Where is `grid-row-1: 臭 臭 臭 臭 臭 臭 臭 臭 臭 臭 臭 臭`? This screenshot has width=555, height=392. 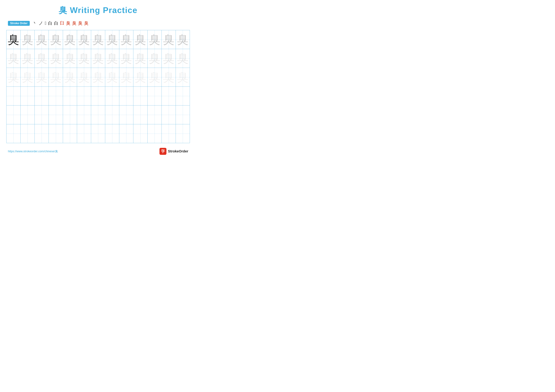 grid-row-1: 臭 臭 臭 臭 臭 臭 臭 臭 臭 臭 臭 臭 is located at coordinates (98, 40).